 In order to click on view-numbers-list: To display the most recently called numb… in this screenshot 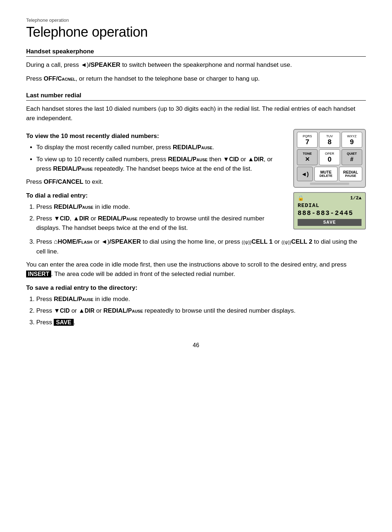, I will do `click(159, 158)`.